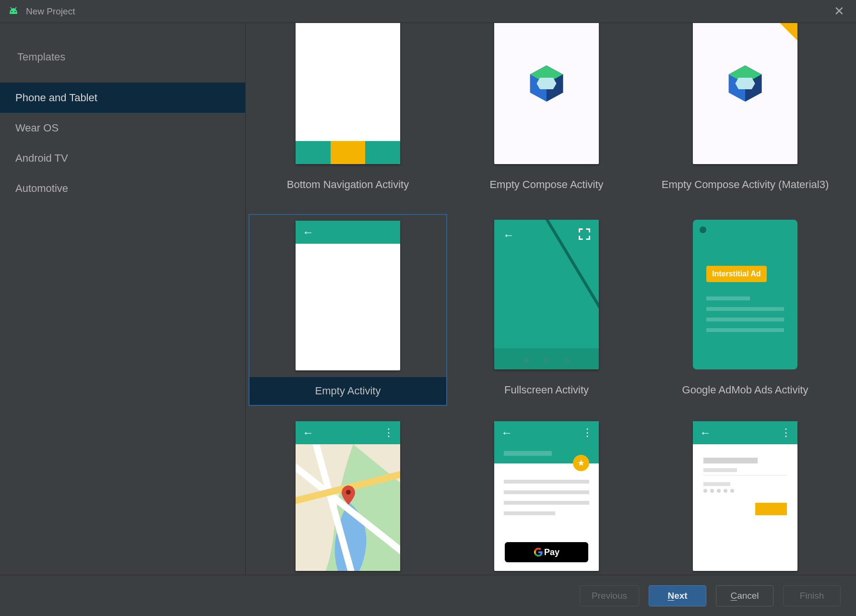  What do you see at coordinates (123, 64) in the screenshot?
I see `sidebar-heading: Templates` at bounding box center [123, 64].